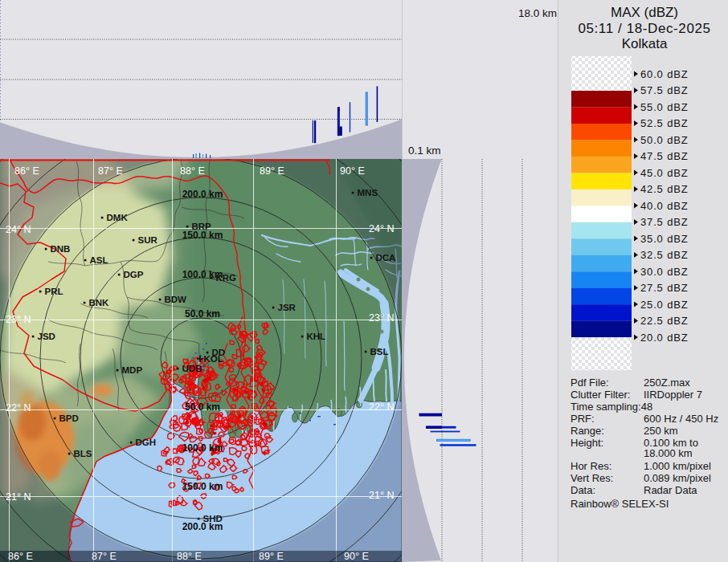 The height and width of the screenshot is (562, 728). What do you see at coordinates (665, 173) in the screenshot?
I see `svg-text: 45.0 dBZ` at bounding box center [665, 173].